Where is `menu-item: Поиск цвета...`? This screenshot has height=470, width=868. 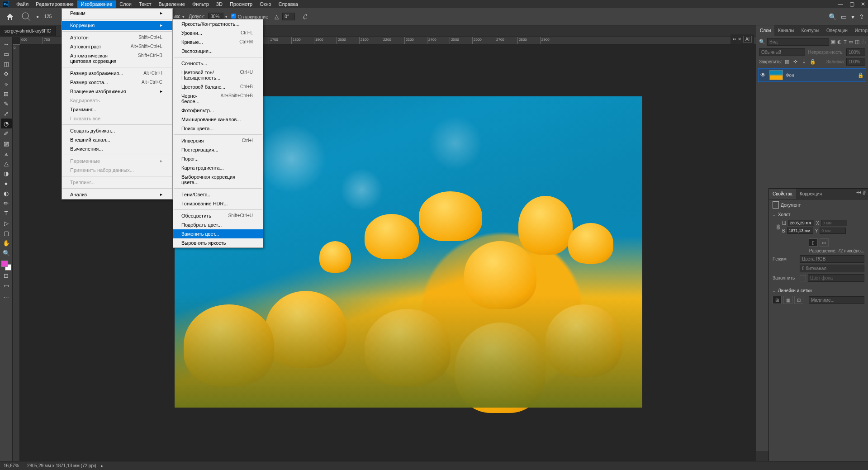 menu-item: Поиск цвета... is located at coordinates (218, 128).